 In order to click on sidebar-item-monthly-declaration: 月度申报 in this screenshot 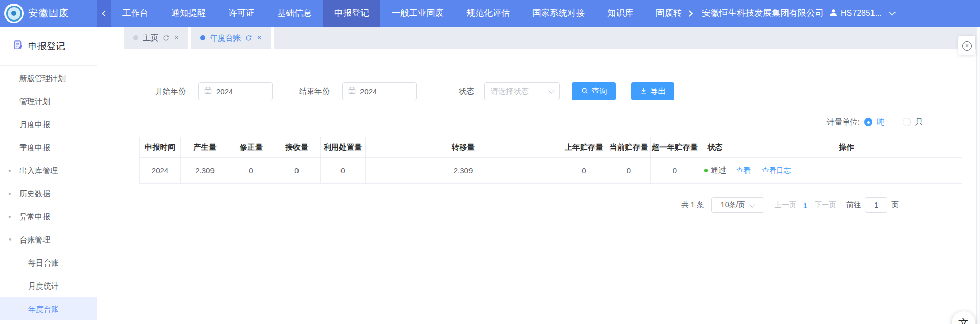, I will do `click(48, 124)`.